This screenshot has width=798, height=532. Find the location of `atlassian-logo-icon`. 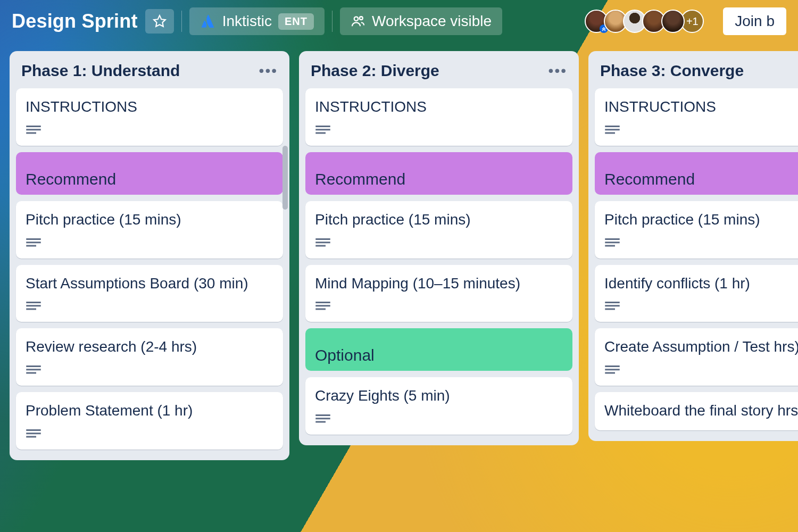

atlassian-logo-icon is located at coordinates (208, 21).